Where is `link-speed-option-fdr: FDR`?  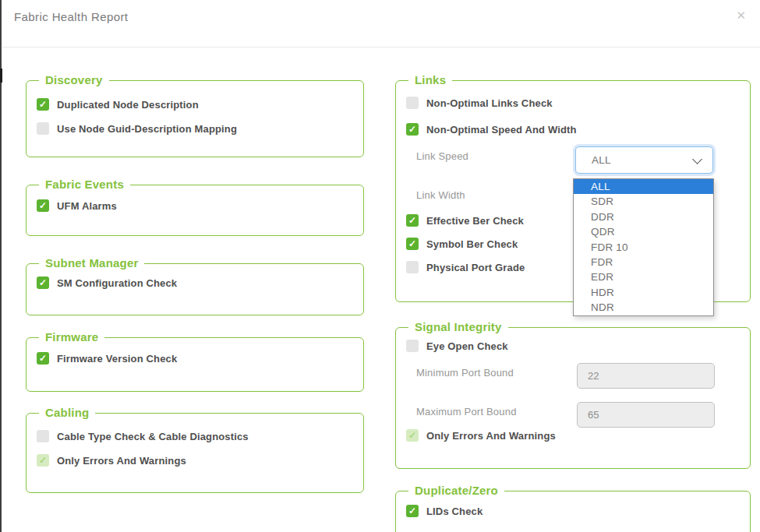 link-speed-option-fdr: FDR is located at coordinates (644, 262).